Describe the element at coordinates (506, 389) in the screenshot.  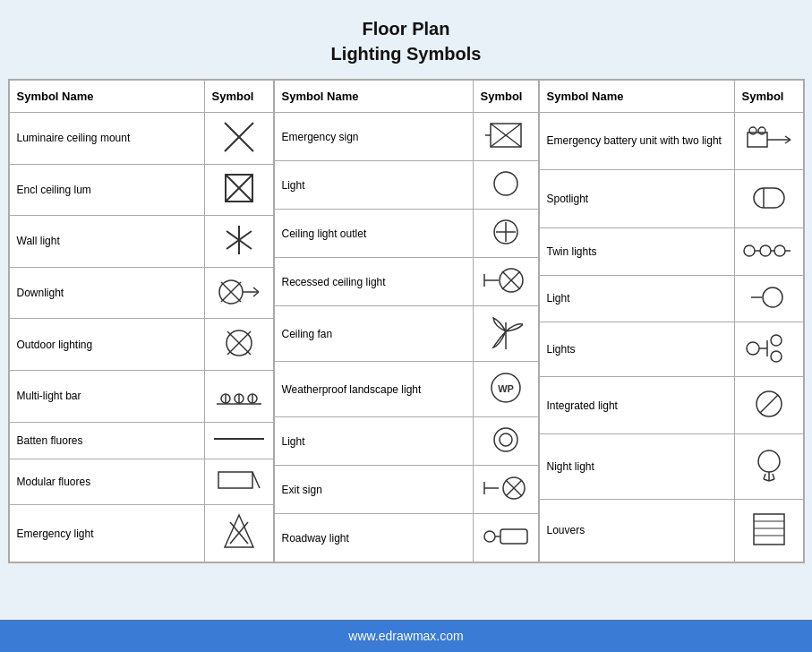
I see `svg-text: WP` at that location.